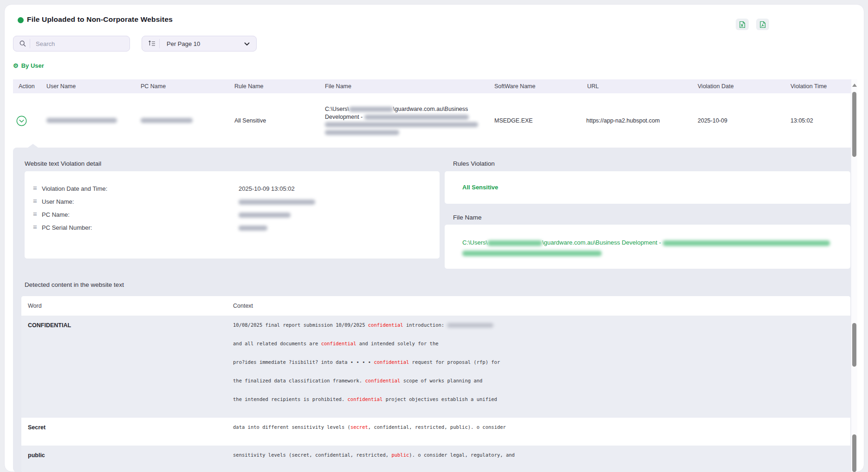 The width and height of the screenshot is (868, 472). I want to click on context-text: ). o consider legal, regulatory, and, so click(462, 455).